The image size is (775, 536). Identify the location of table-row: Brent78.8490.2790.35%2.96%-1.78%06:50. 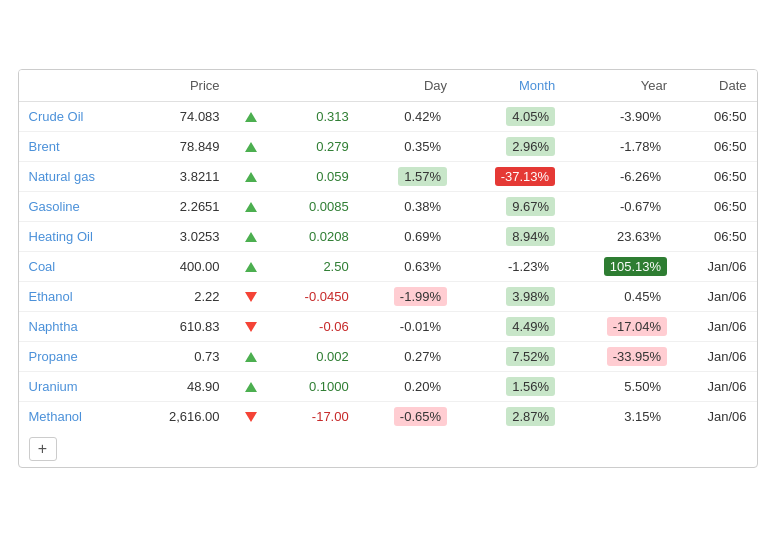
(388, 146).